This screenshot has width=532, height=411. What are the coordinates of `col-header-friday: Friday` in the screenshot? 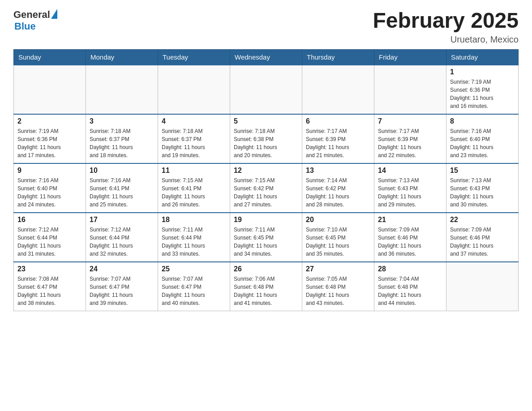 It's located at (410, 57).